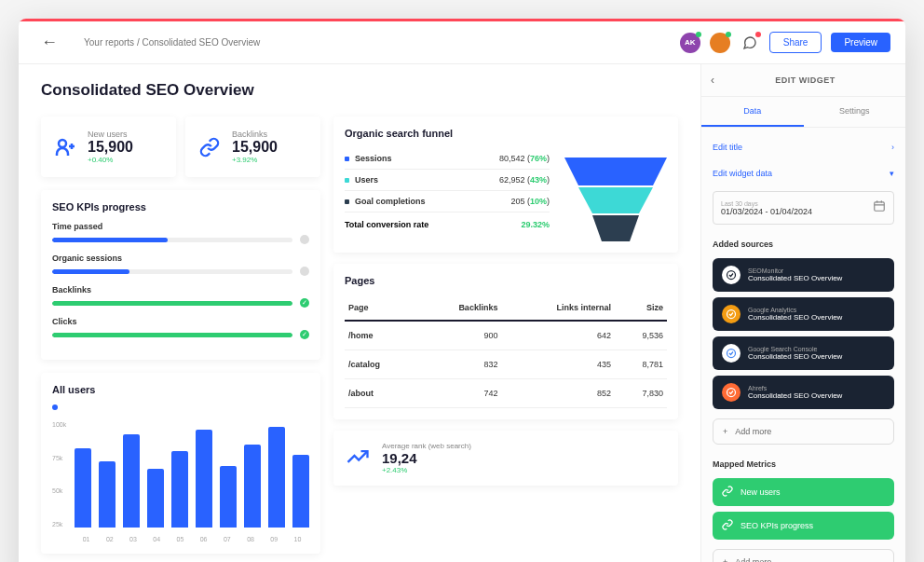 The height and width of the screenshot is (562, 924). I want to click on kpis-card: SEO KPIs progress Time passed Organic se…, so click(181, 275).